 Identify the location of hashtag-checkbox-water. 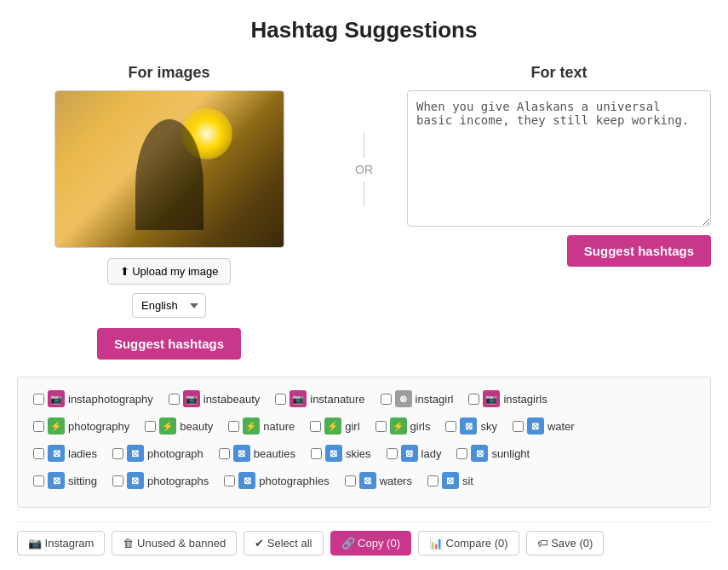
(518, 426).